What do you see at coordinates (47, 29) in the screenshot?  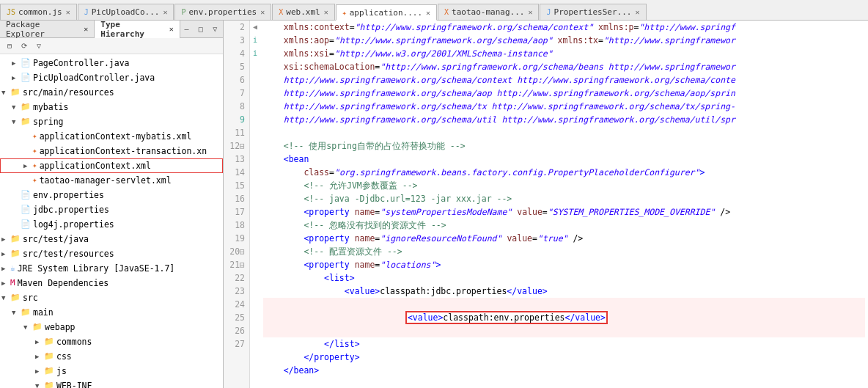 I see `panel-tab-package-explorer: Package Explorer ✕` at bounding box center [47, 29].